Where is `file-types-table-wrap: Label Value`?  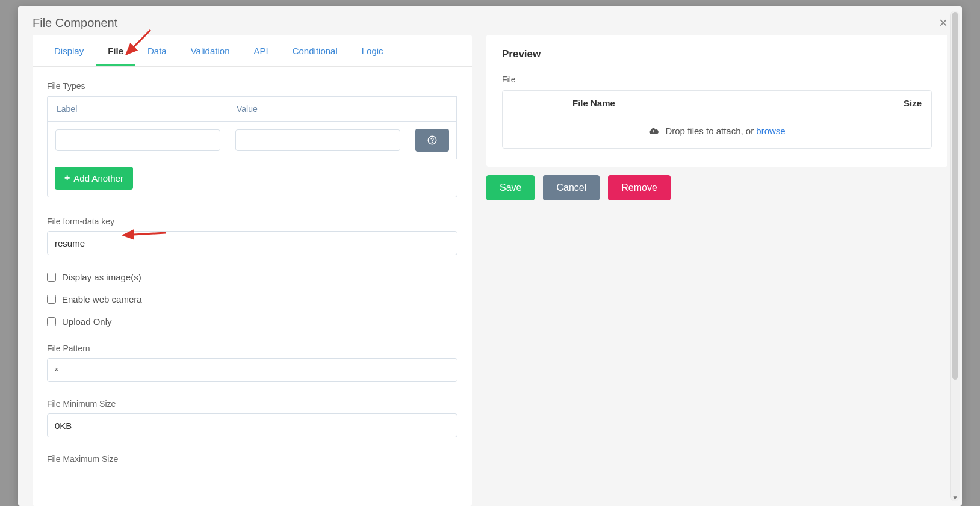
file-types-table-wrap: Label Value is located at coordinates (252, 147).